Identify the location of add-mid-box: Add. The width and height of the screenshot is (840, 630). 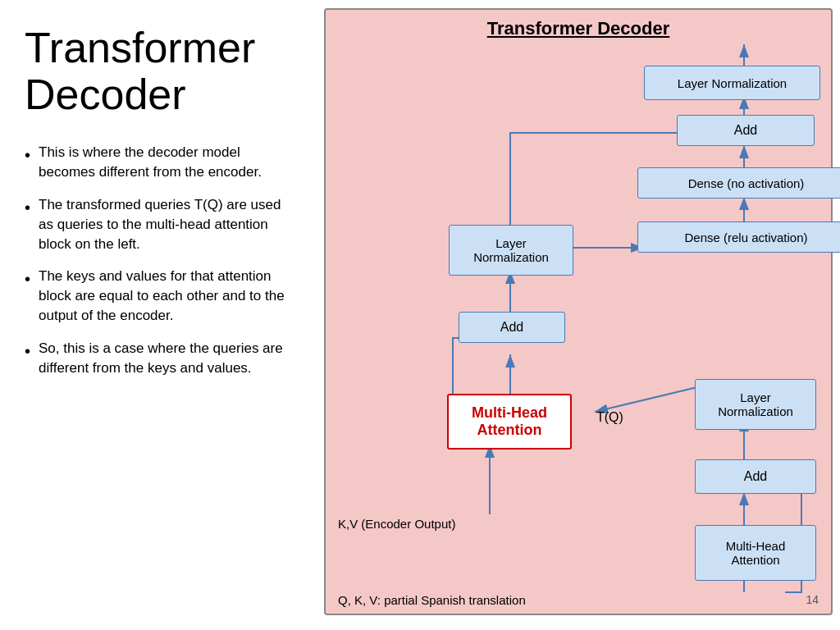
(512, 327).